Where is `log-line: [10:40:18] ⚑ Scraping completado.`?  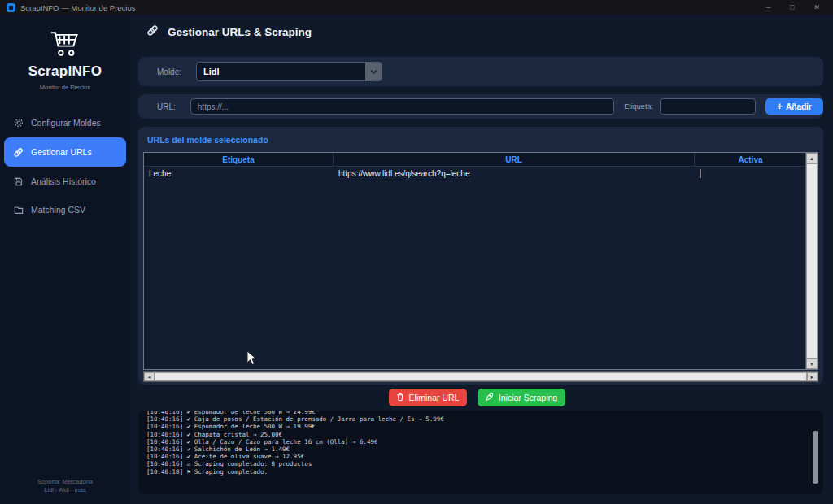
log-line: [10:40:18] ⚑ Scraping completado. is located at coordinates (485, 471).